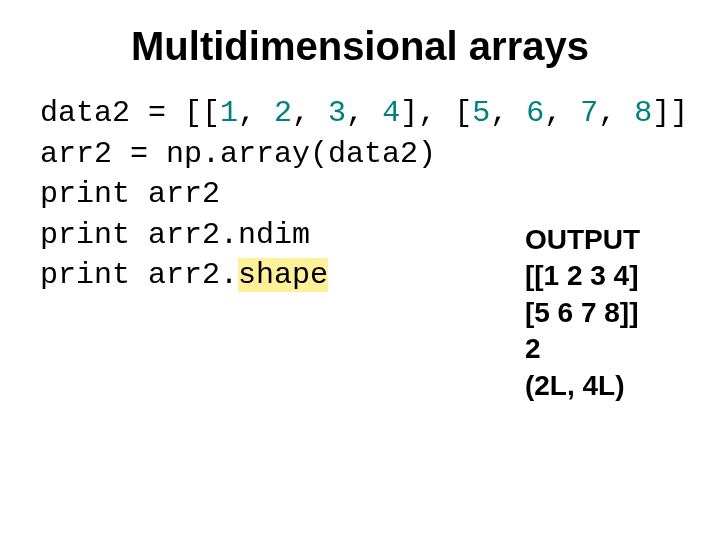  I want to click on output-line: (2L, 4L), so click(582, 386).